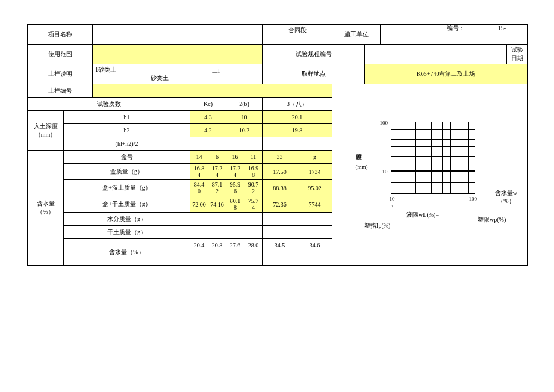  I want to click on trial-col-2: 2(b), so click(244, 104).